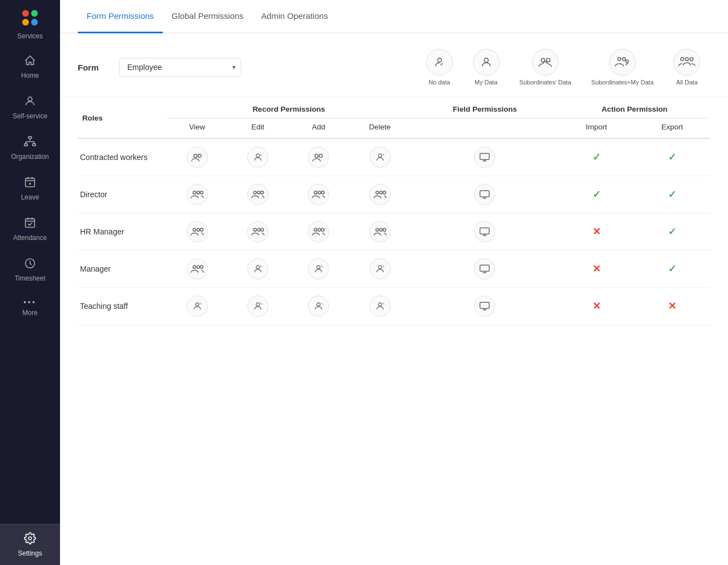  I want to click on sidebar-item-more: ••• More, so click(30, 307).